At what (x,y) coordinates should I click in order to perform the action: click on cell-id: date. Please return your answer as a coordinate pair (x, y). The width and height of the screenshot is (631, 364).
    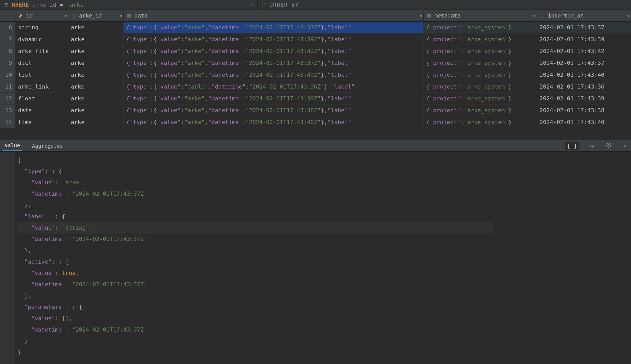
    Looking at the image, I should click on (42, 110).